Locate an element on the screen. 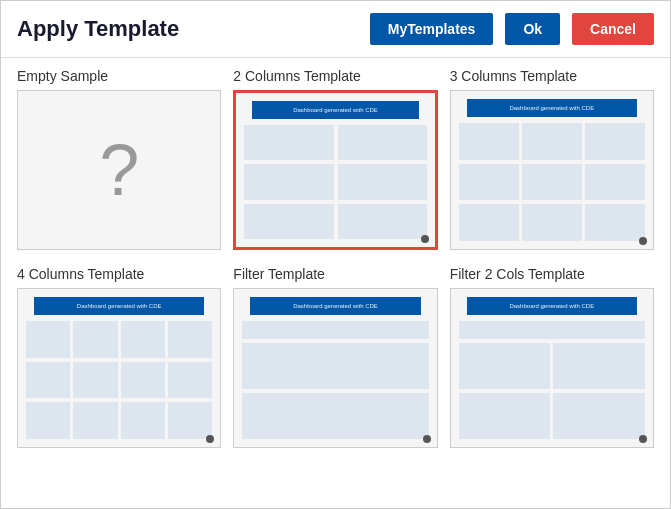 The image size is (671, 509). template-item-filter2: Filter 2 Cols Template Dashboard generat… is located at coordinates (552, 357).